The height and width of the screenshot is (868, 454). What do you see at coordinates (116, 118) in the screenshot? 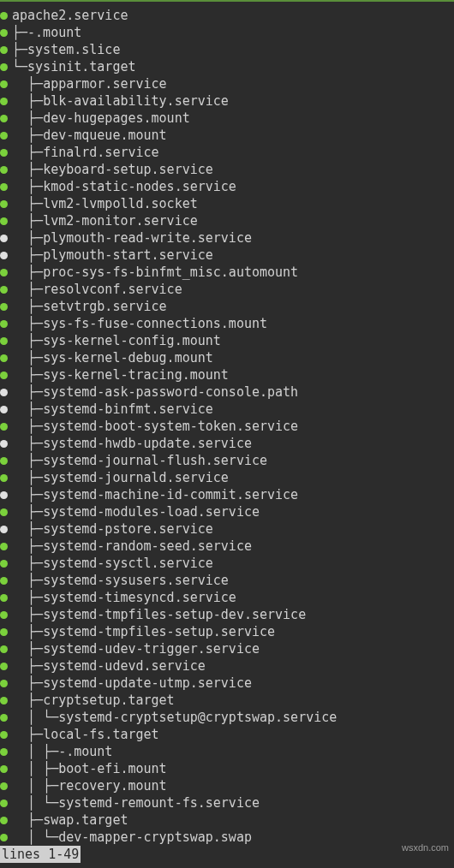
I see `unit-name: dev-hugepages.mount` at bounding box center [116, 118].